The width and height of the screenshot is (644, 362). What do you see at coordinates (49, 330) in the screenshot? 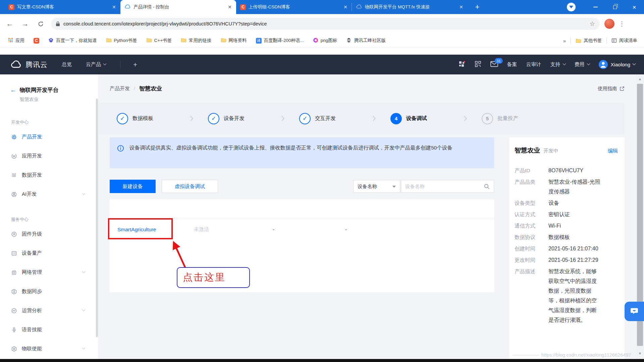
I see `sidebar-item: 语音技能` at bounding box center [49, 330].